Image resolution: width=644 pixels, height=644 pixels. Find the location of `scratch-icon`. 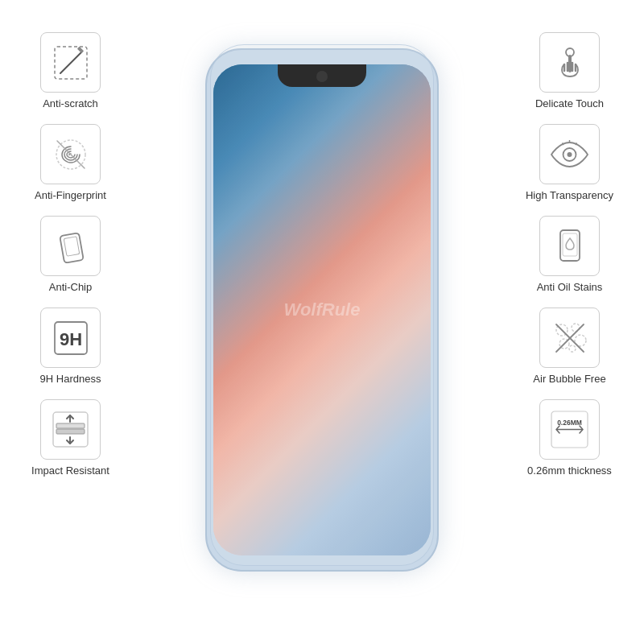

scratch-icon is located at coordinates (71, 63).